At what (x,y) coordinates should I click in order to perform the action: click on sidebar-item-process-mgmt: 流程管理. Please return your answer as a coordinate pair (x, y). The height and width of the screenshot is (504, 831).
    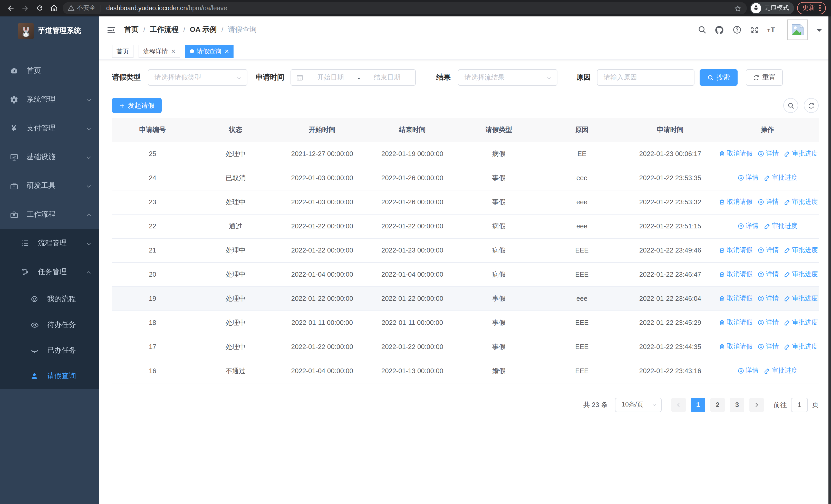
    Looking at the image, I should click on (50, 243).